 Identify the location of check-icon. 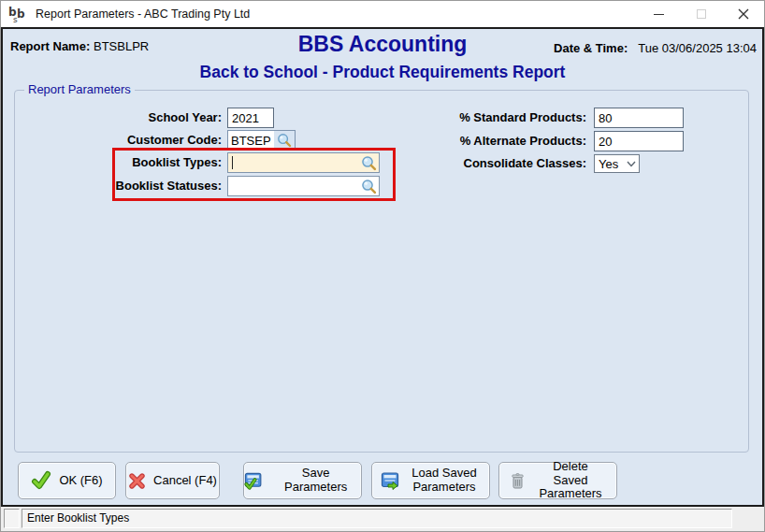
(41, 481).